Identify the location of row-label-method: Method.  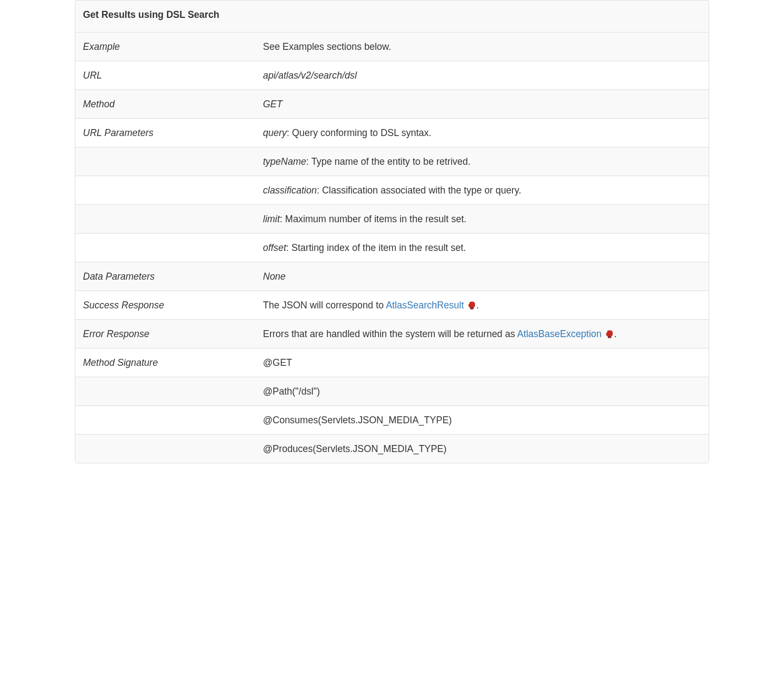
(165, 104).